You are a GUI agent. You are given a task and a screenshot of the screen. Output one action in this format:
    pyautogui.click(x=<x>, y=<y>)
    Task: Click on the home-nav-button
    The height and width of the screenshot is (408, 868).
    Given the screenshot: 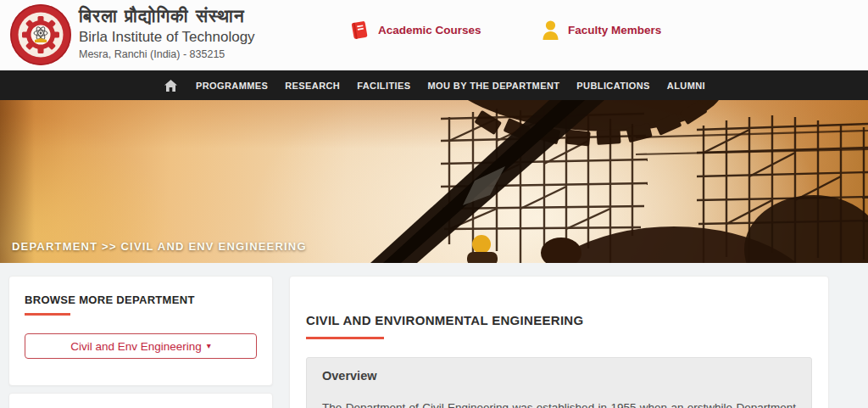 What is the action you would take?
    pyautogui.click(x=171, y=86)
    